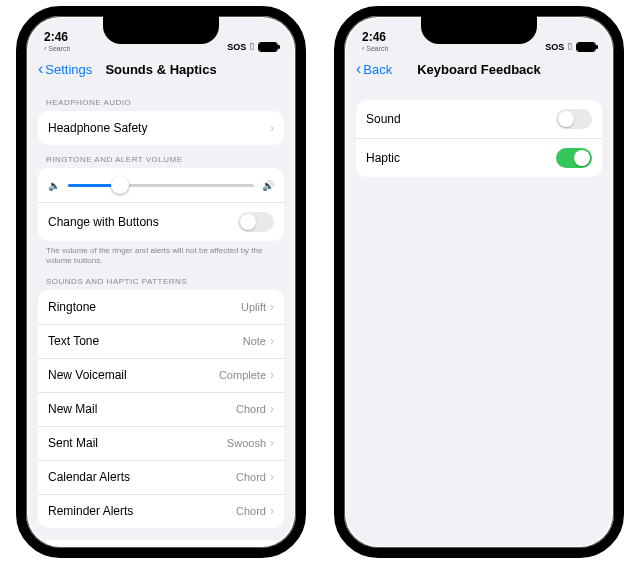  I want to click on group-headphone: Headphone Safety ›, so click(161, 128).